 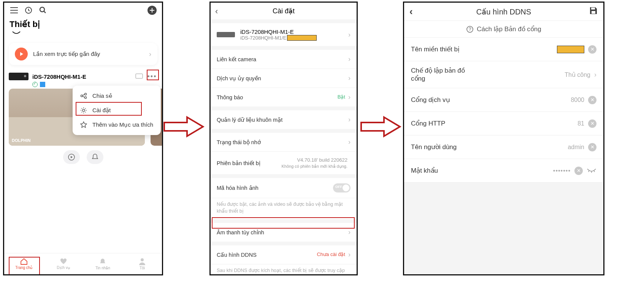 What do you see at coordinates (71, 157) in the screenshot?
I see `playback-button` at bounding box center [71, 157].